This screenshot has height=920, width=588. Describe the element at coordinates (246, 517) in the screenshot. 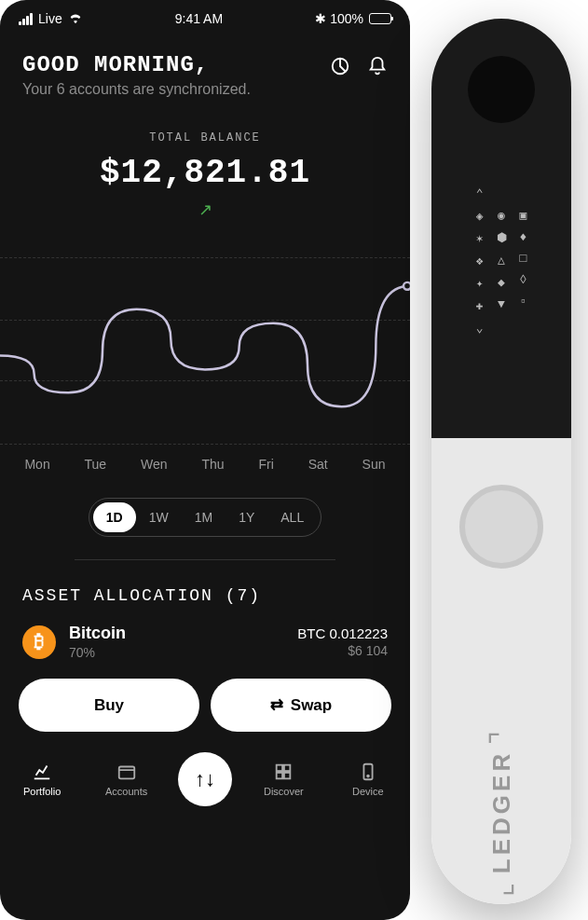

I see `time-range-1y: 1Y` at that location.